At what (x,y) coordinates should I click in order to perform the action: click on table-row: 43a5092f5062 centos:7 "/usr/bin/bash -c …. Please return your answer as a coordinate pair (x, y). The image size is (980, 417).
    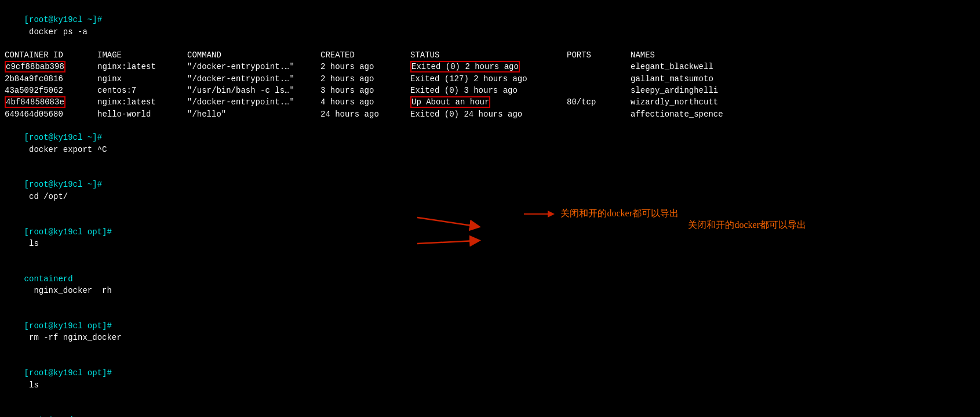
    Looking at the image, I should click on (490, 90).